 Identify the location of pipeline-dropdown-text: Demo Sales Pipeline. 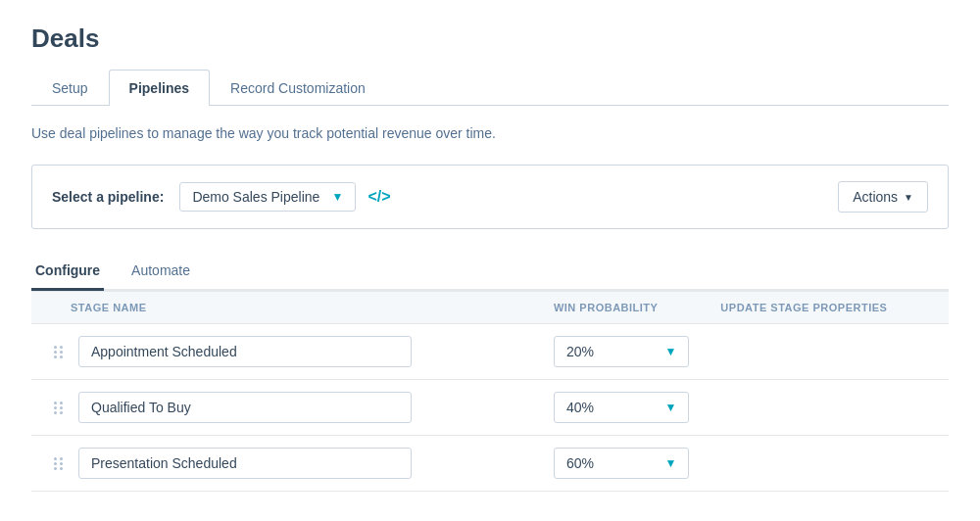
(256, 197).